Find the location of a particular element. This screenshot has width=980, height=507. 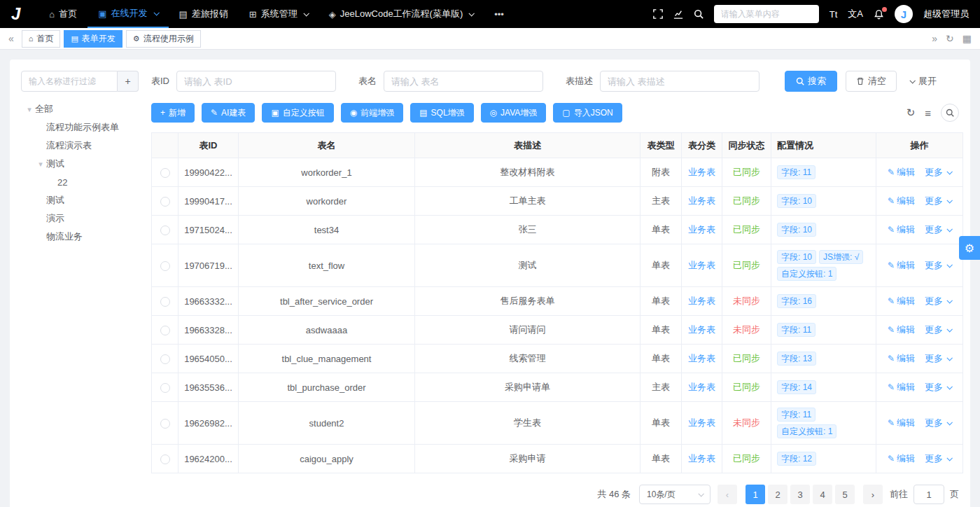

search-toggle-icon is located at coordinates (950, 113).